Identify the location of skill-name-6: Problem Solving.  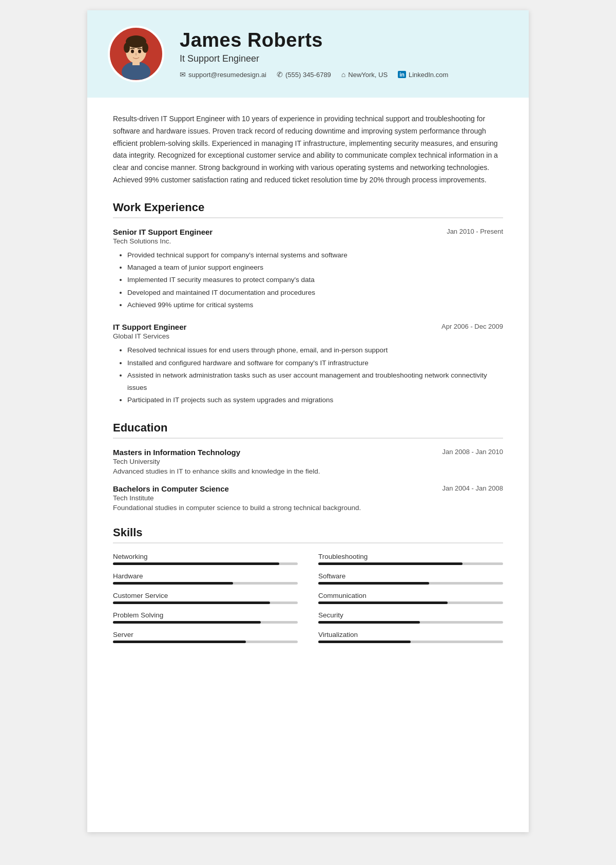
(205, 615).